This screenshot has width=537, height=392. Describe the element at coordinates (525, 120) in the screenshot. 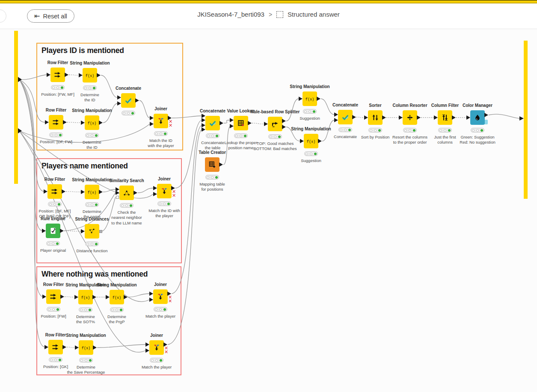

I see `workflow-output-bar` at that location.